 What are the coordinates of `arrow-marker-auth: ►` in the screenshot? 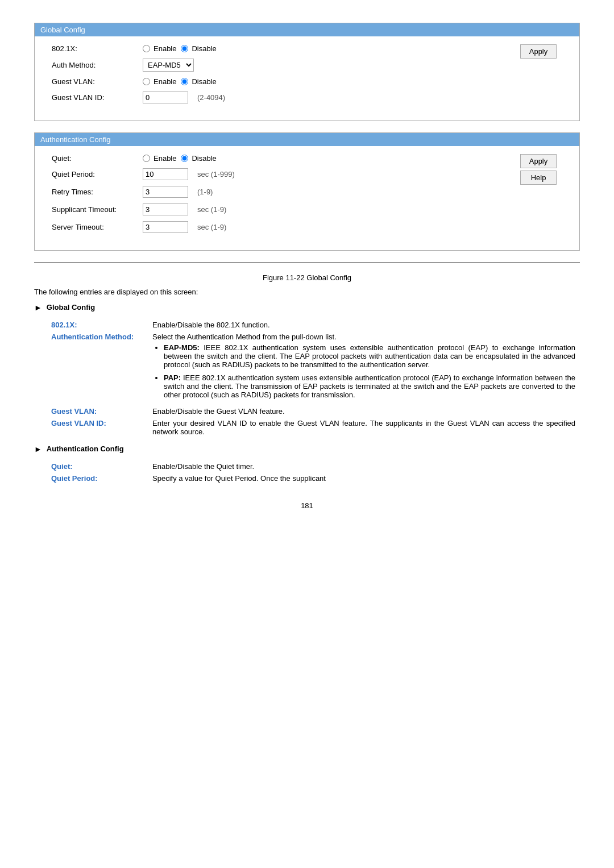 It's located at (38, 449).